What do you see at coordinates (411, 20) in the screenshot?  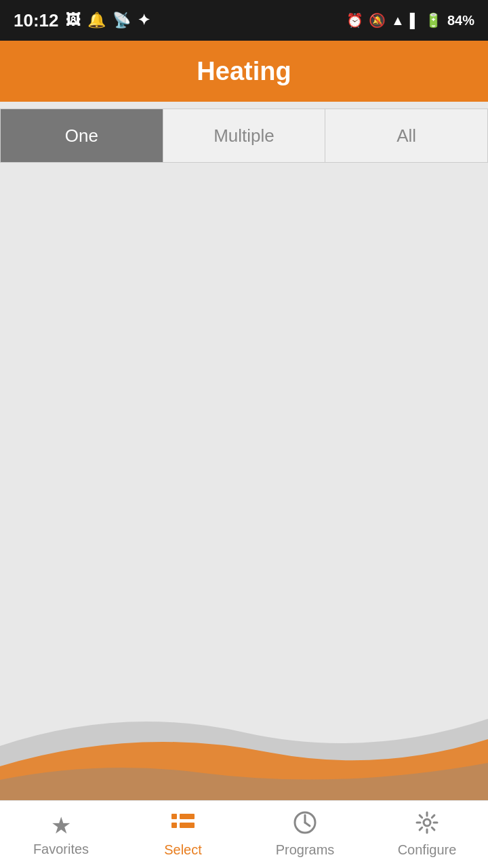 I see `status-right: ⏰ 🔕 ▲ ▌ 🔋 84%` at bounding box center [411, 20].